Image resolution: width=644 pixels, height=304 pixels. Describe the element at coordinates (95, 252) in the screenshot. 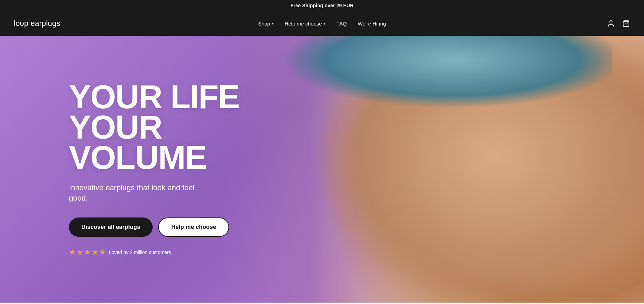

I see `star-4: ★` at that location.